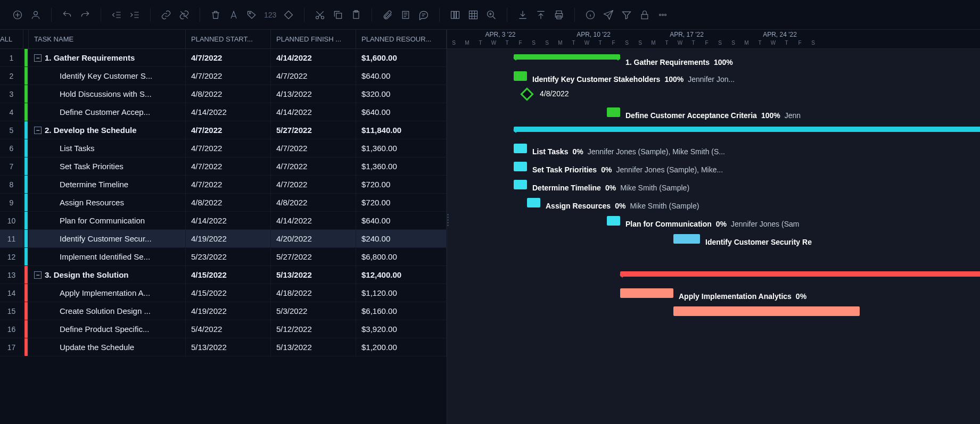 The image size is (980, 424). I want to click on task-bar, so click(767, 311).